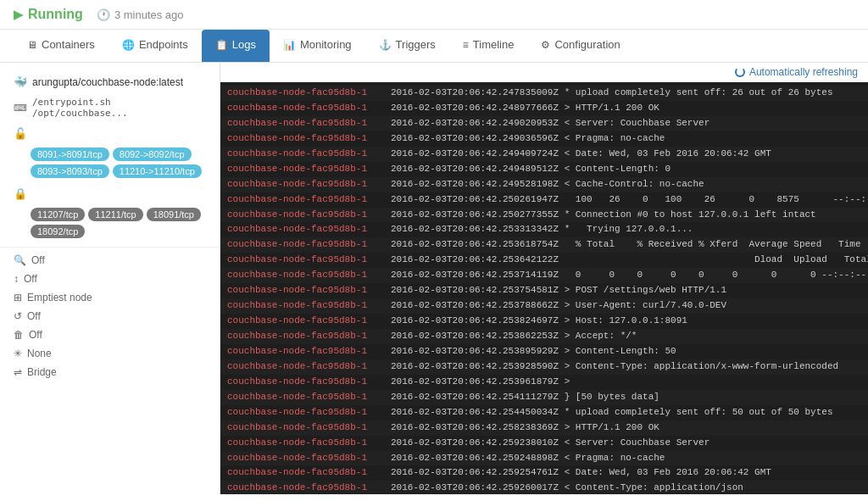 Image resolution: width=868 pixels, height=501 pixels. What do you see at coordinates (740, 72) in the screenshot?
I see `refresh-spinner` at bounding box center [740, 72].